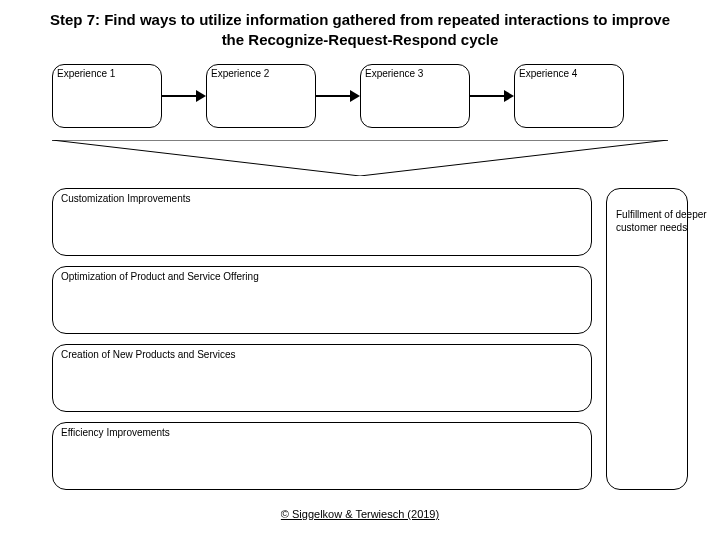 The image size is (720, 540). I want to click on fulfillment-label: Fulfillment of deeper customer needs, so click(666, 221).